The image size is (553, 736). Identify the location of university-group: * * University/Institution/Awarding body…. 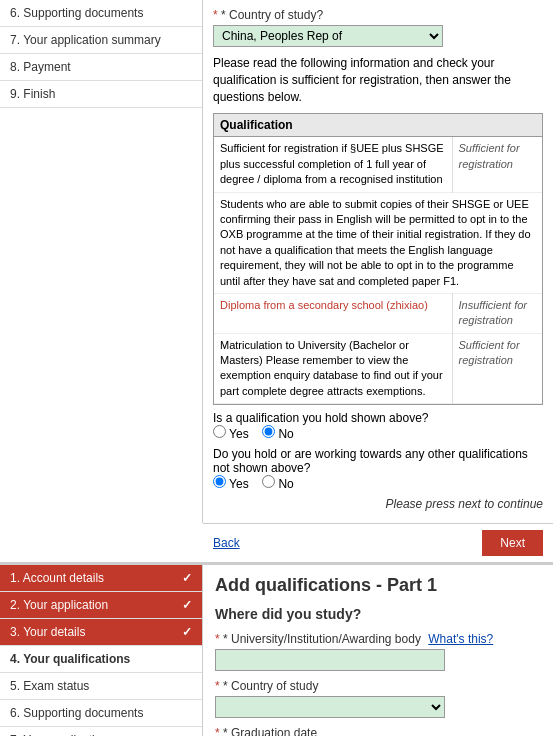
(378, 652).